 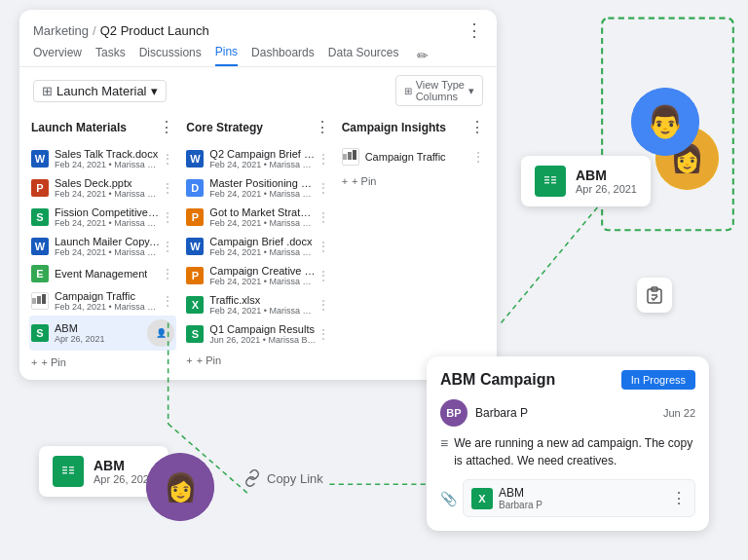 What do you see at coordinates (107, 212) in the screenshot?
I see `pin-name: Fission Competitive Land...` at bounding box center [107, 212].